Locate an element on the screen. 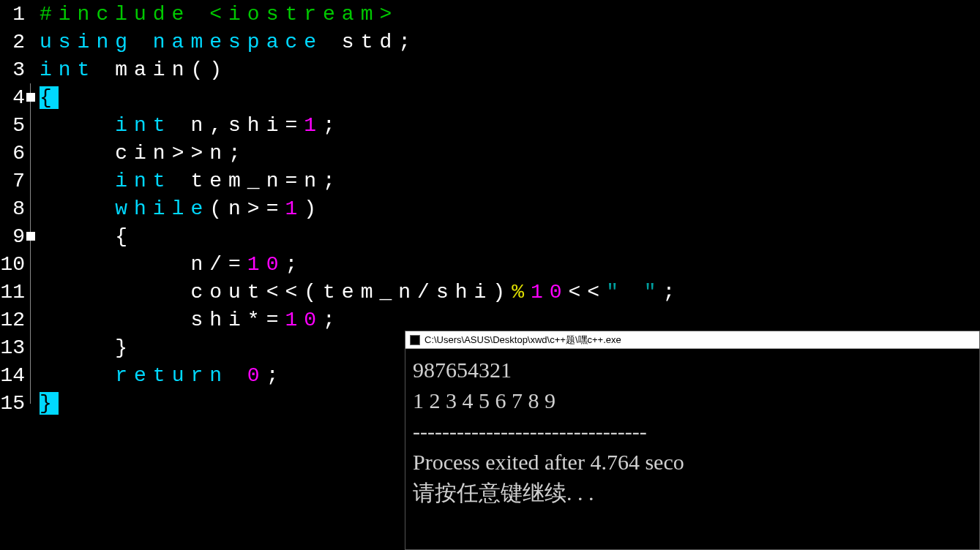 The height and width of the screenshot is (550, 980). code-content: cin>>n; is located at coordinates (143, 154).